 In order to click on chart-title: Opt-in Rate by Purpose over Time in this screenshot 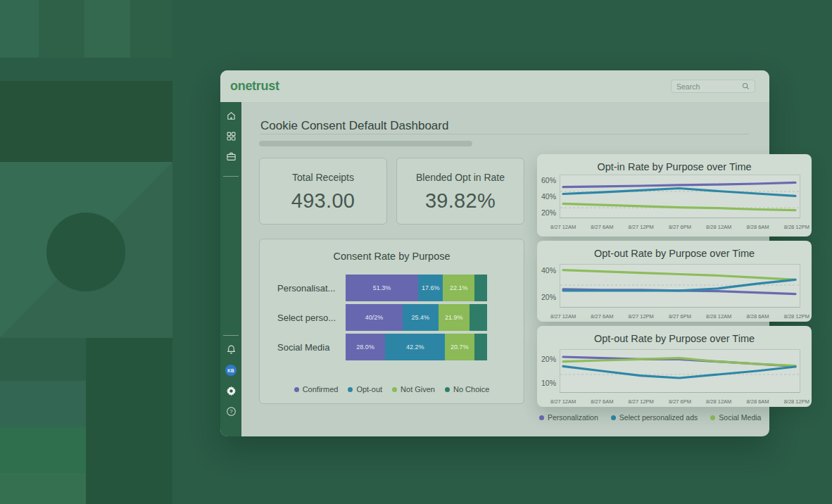, I will do `click(674, 163)`.